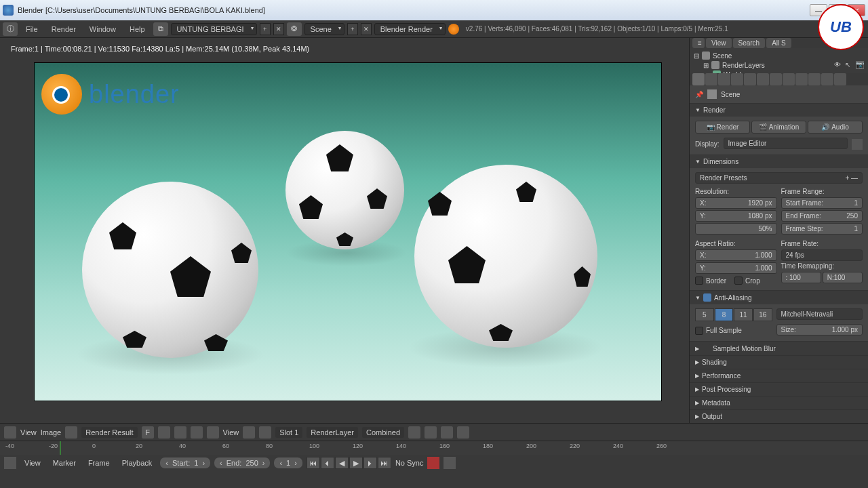 This screenshot has height=488, width=868. Describe the element at coordinates (164, 432) in the screenshot. I see `x-button` at that location.